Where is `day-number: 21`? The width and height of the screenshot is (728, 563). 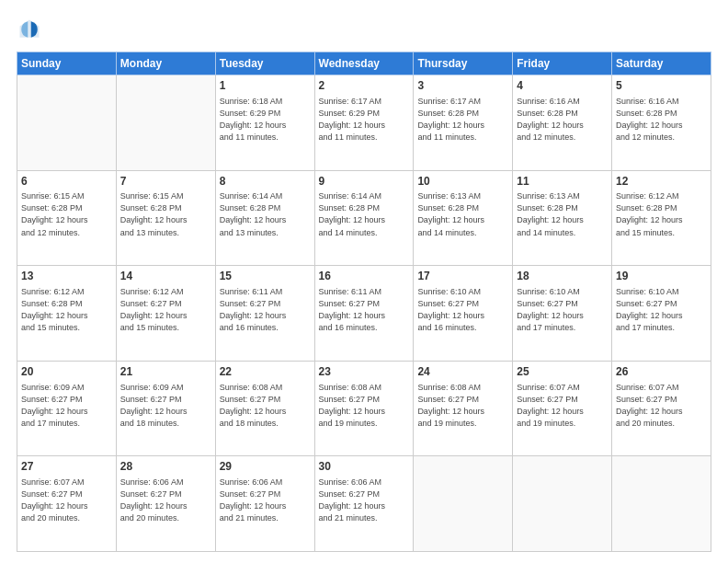 day-number: 21 is located at coordinates (165, 372).